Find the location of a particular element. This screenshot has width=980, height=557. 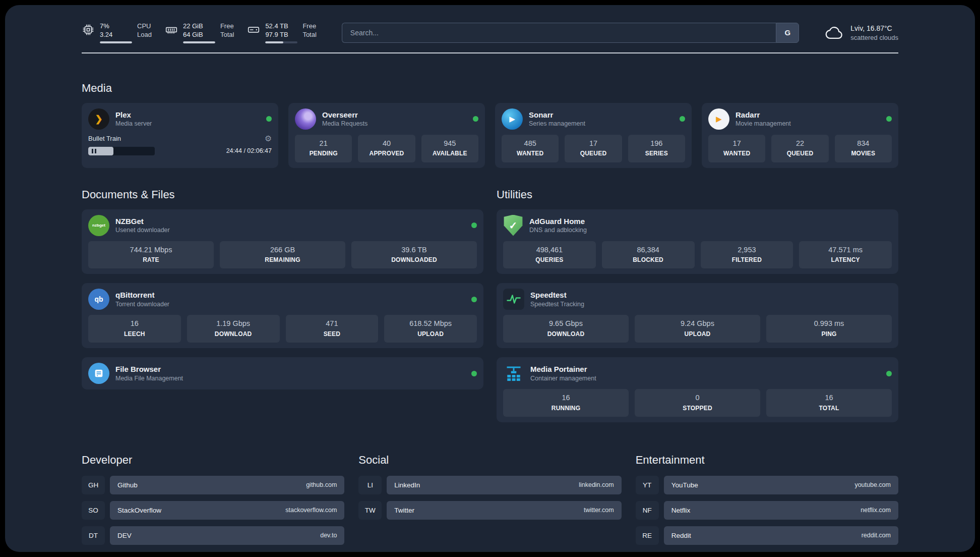

entertainment-section-title: Entertainment is located at coordinates (767, 460).